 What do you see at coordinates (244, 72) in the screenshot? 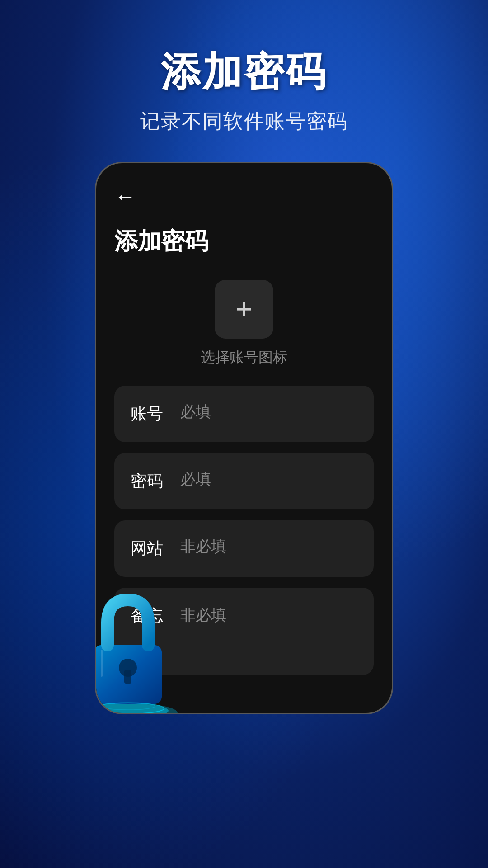
I see `hero-title: 添加密码` at bounding box center [244, 72].